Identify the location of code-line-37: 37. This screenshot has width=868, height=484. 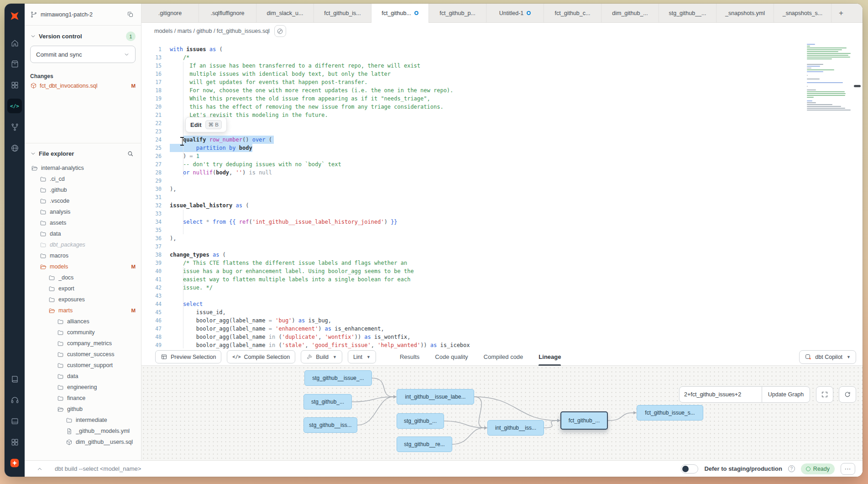
(502, 247).